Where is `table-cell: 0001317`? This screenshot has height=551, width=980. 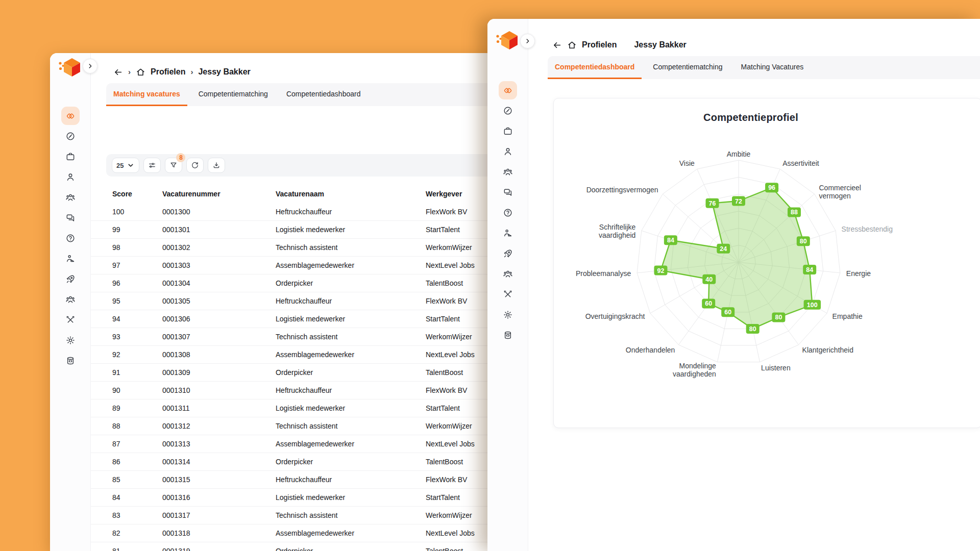 table-cell: 0001317 is located at coordinates (219, 515).